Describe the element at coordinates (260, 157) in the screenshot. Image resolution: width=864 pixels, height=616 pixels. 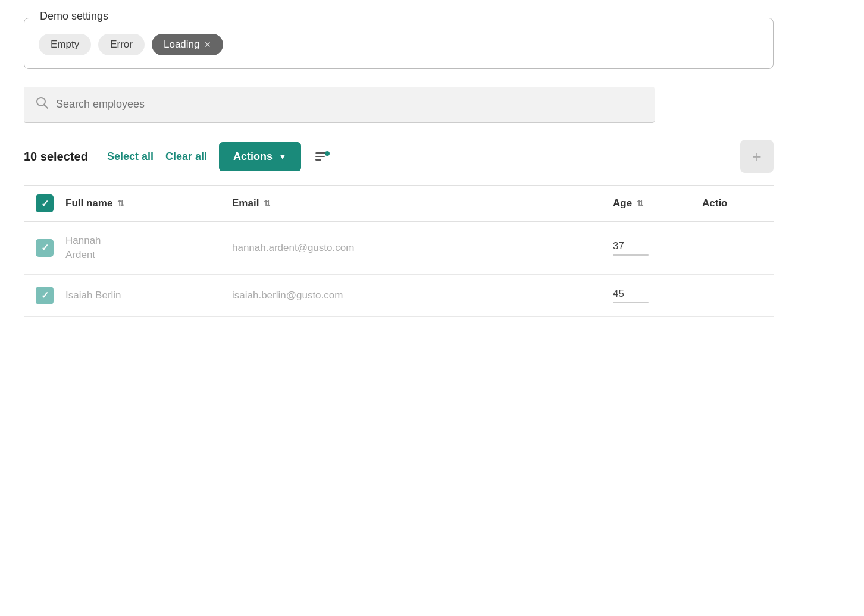
I see `actions-button: Actions ▼` at that location.